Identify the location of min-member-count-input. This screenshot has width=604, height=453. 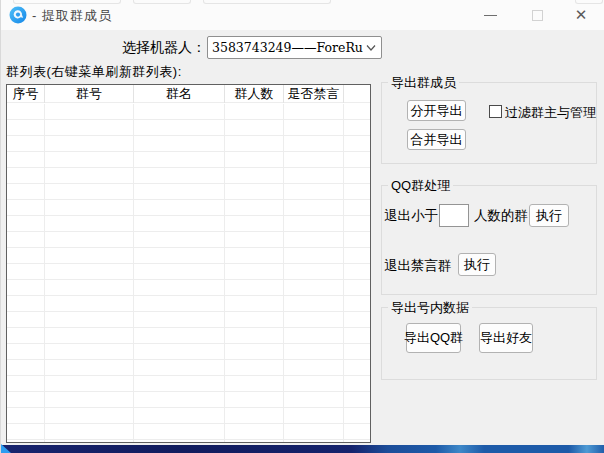
(454, 216).